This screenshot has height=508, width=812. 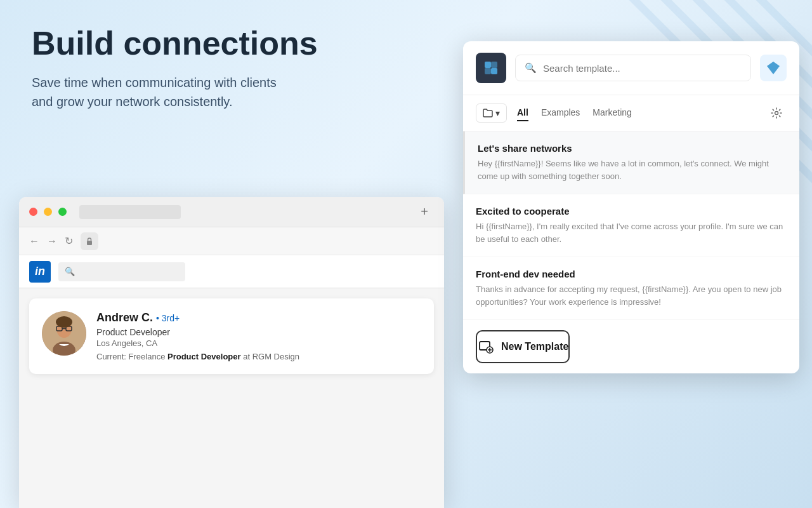 What do you see at coordinates (198, 332) in the screenshot?
I see `profile-title: Product Developer` at bounding box center [198, 332].